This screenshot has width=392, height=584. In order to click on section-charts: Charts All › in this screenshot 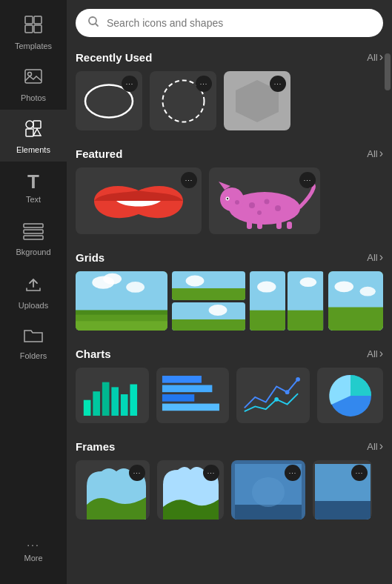, I will do `click(230, 385)`.